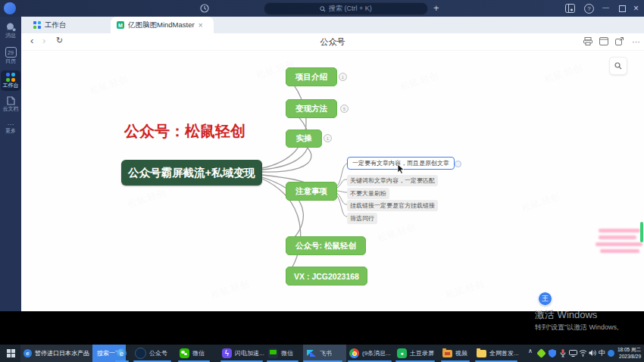 The width and height of the screenshot is (644, 362). I want to click on calendar-icon: 29, so click(11, 52).